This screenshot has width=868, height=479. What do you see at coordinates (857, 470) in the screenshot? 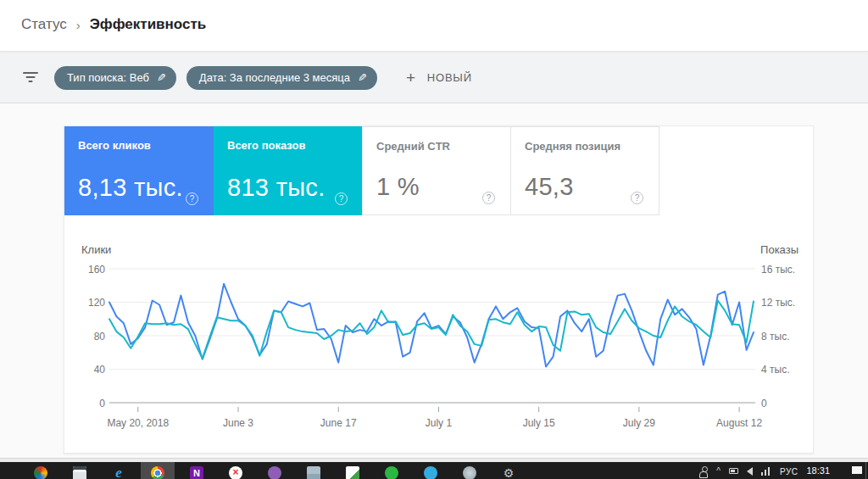
I see `action-center-icon` at bounding box center [857, 470].